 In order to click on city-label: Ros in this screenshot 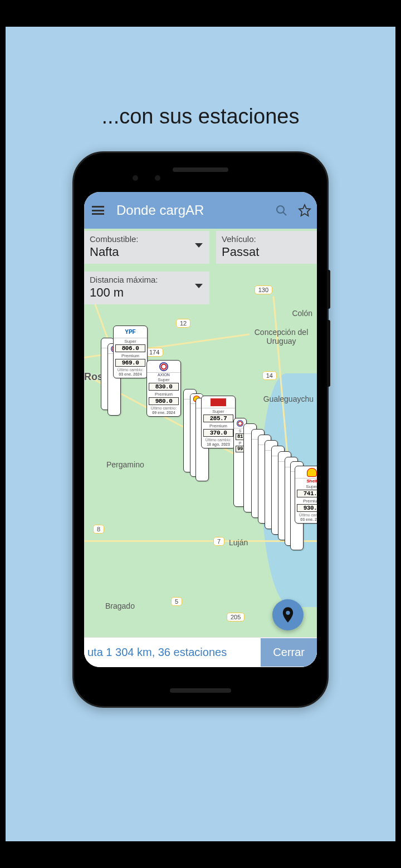, I will do `click(94, 377)`.